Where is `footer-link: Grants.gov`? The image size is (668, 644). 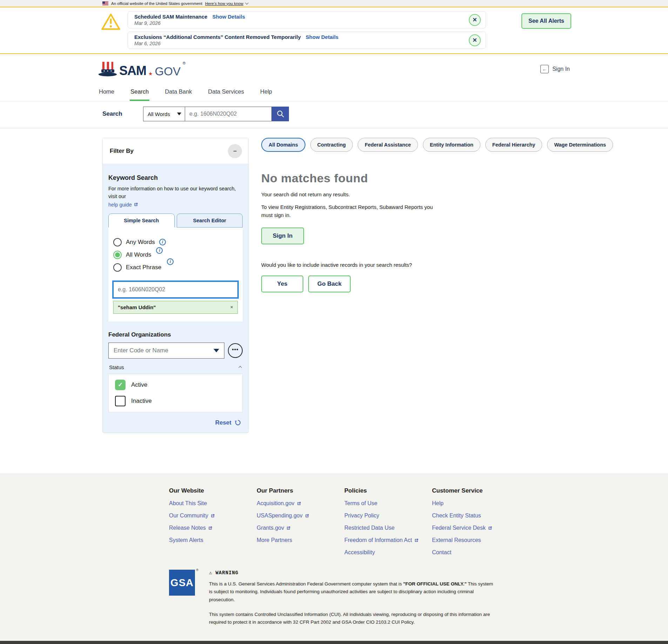
footer-link: Grants.gov is located at coordinates (301, 528).